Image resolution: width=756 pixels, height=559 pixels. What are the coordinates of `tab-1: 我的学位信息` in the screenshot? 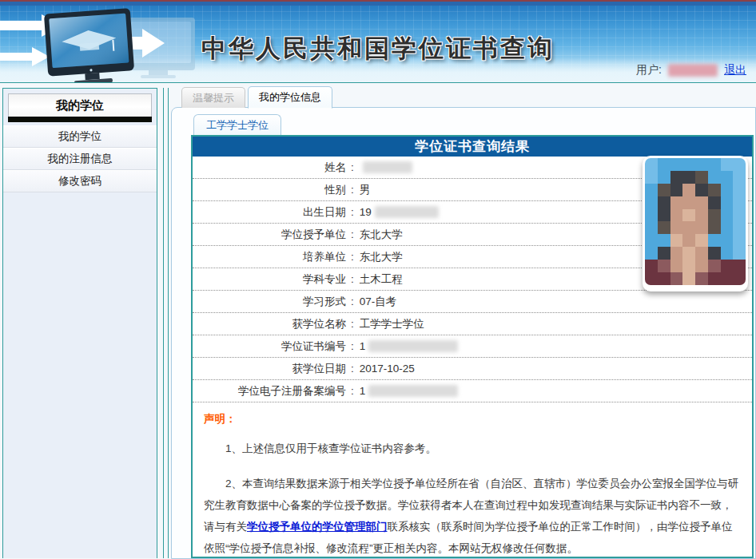 It's located at (290, 97).